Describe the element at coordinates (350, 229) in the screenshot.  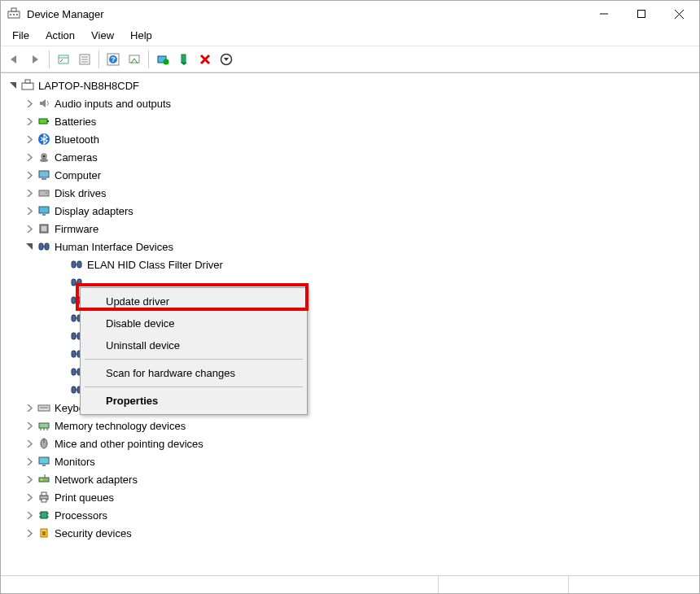
I see `tree-category: Firmware` at that location.